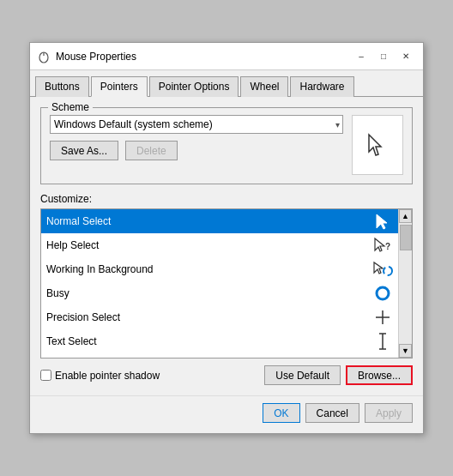 Image resolution: width=453 pixels, height=476 pixels. Describe the element at coordinates (406, 57) in the screenshot. I see `close-button: ✕` at that location.